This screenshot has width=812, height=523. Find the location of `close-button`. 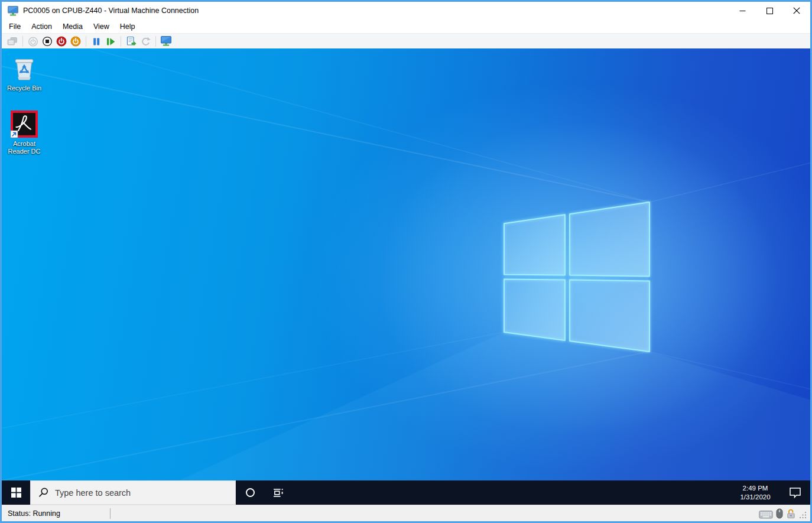

close-button is located at coordinates (797, 11).